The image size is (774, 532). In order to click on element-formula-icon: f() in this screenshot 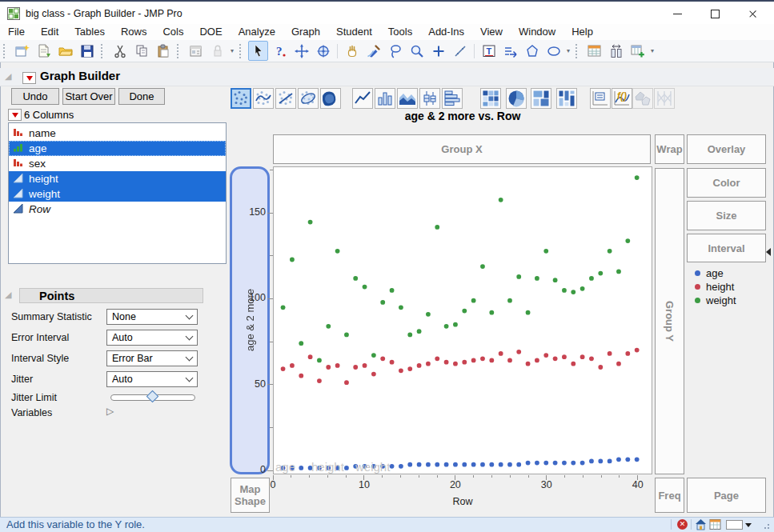, I will do `click(622, 98)`.